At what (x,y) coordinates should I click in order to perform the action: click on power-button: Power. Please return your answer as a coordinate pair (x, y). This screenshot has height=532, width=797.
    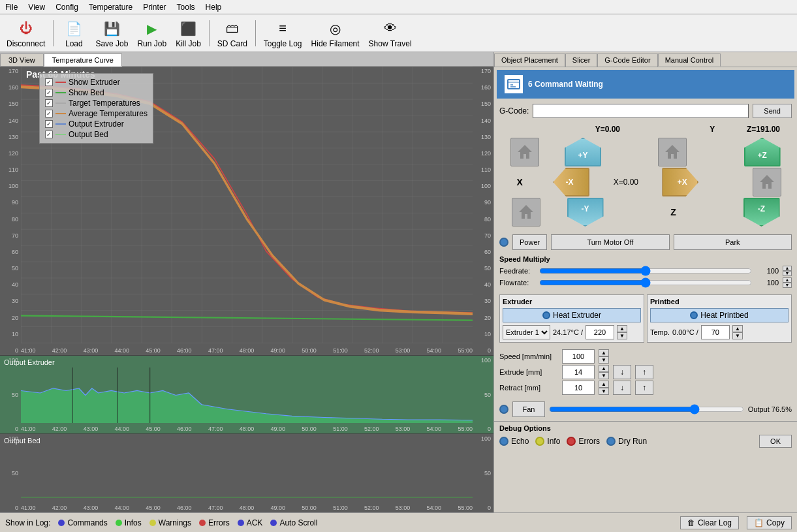
    Looking at the image, I should click on (530, 242).